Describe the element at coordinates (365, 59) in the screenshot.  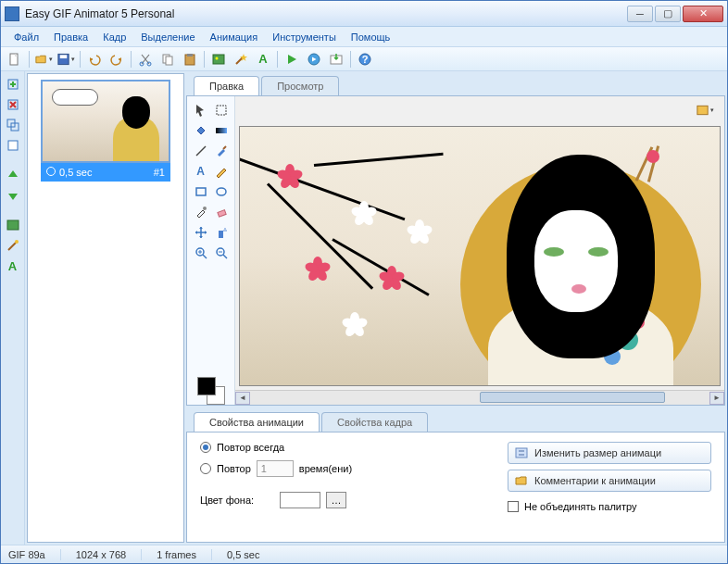
I see `help-button: ?` at that location.